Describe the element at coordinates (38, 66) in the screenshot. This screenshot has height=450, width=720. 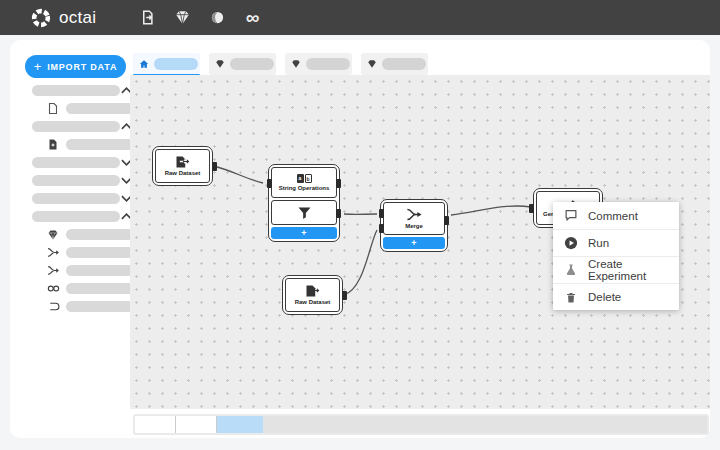
I see `plus-icon: +` at that location.